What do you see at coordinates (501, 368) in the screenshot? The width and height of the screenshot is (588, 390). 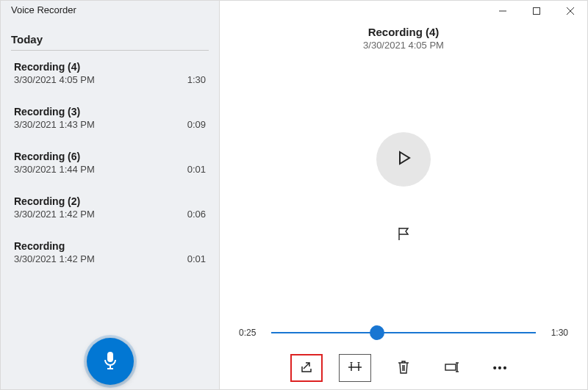 I see `more-button: •••` at bounding box center [501, 368].